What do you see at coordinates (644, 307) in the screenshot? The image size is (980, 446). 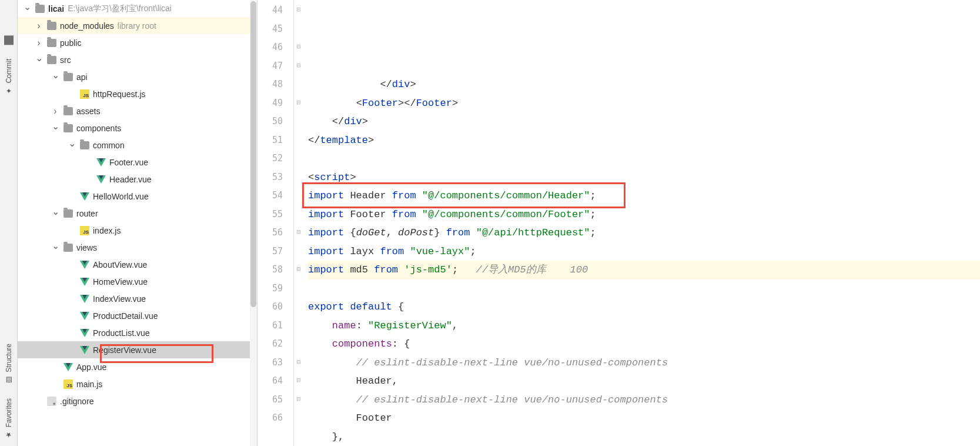 I see `code-line: export default {` at bounding box center [644, 307].